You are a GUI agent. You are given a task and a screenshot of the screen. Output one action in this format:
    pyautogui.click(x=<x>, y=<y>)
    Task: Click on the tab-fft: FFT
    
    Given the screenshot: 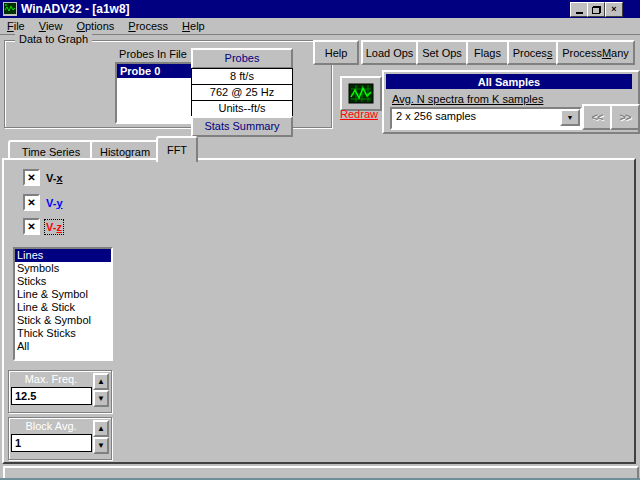 What is the action you would take?
    pyautogui.click(x=177, y=149)
    